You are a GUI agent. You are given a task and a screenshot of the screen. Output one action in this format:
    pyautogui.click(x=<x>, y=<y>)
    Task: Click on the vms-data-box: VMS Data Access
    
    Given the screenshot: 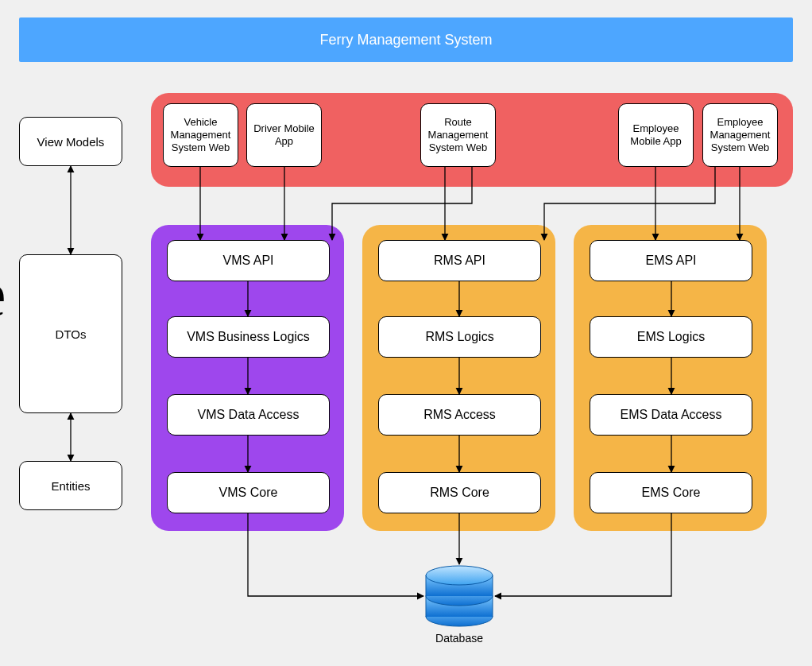 What is the action you would take?
    pyautogui.click(x=248, y=415)
    